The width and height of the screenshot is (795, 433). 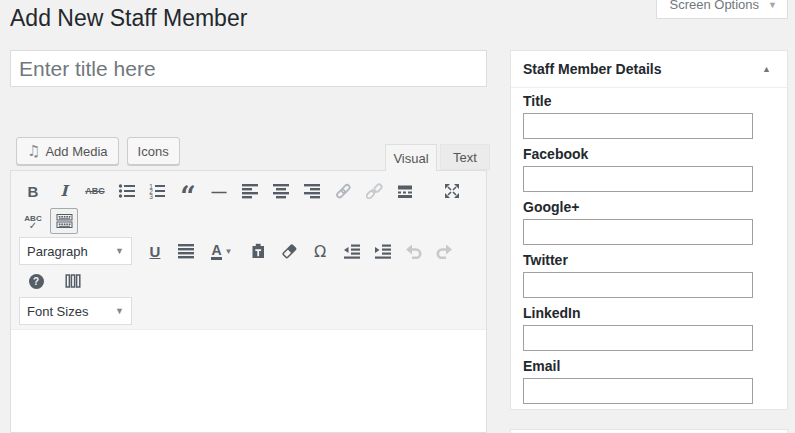 What do you see at coordinates (649, 260) in the screenshot?
I see `field-label-twitter: Twitter` at bounding box center [649, 260].